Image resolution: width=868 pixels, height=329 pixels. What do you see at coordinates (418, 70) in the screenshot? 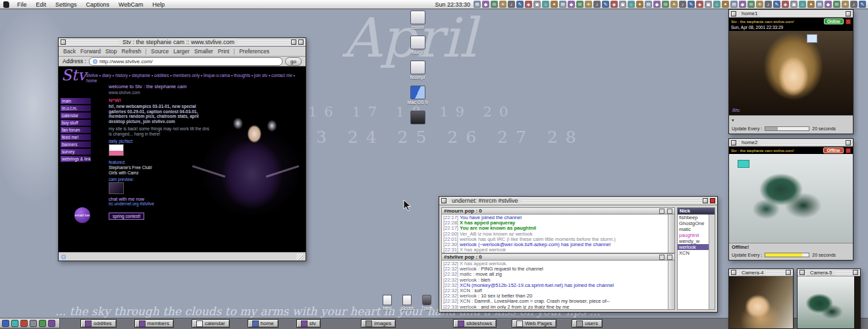
I see `floomp-icon: floomp!` at bounding box center [418, 70].